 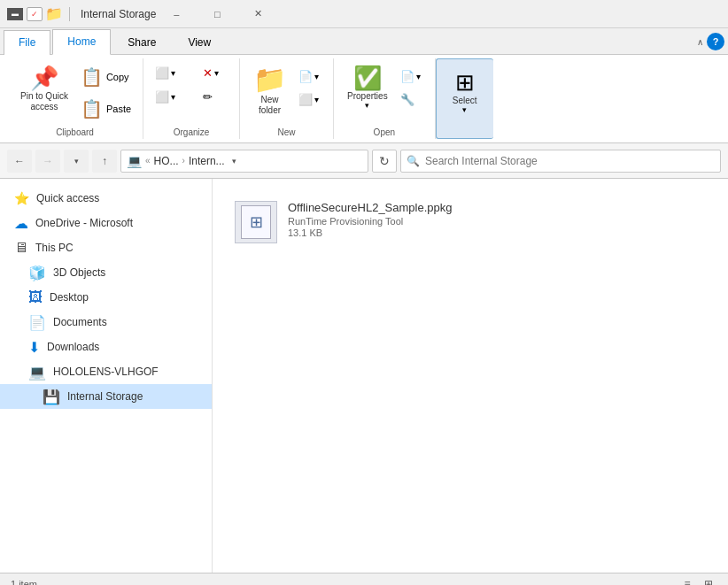 I want to click on path-part-2: Intern..., so click(x=207, y=161).